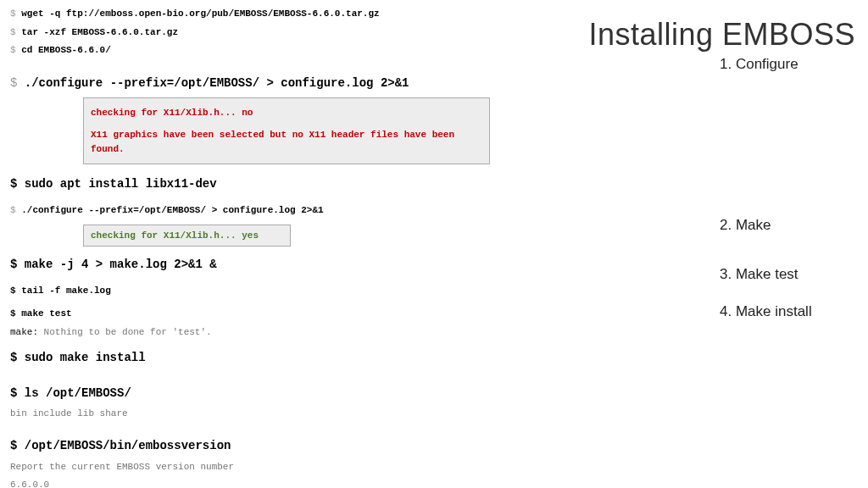  I want to click on cmd-tail: $ tail -f make.log, so click(281, 291).